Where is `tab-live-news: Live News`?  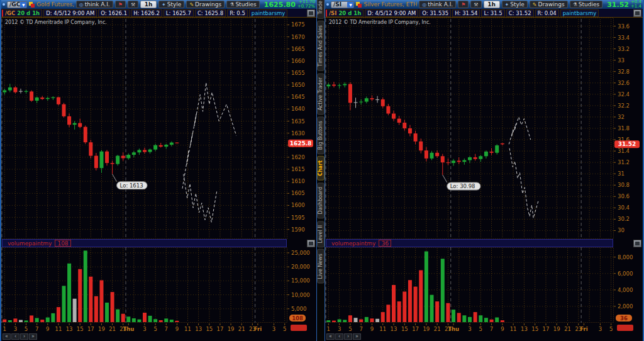 tab-live-news: Live News is located at coordinates (321, 267).